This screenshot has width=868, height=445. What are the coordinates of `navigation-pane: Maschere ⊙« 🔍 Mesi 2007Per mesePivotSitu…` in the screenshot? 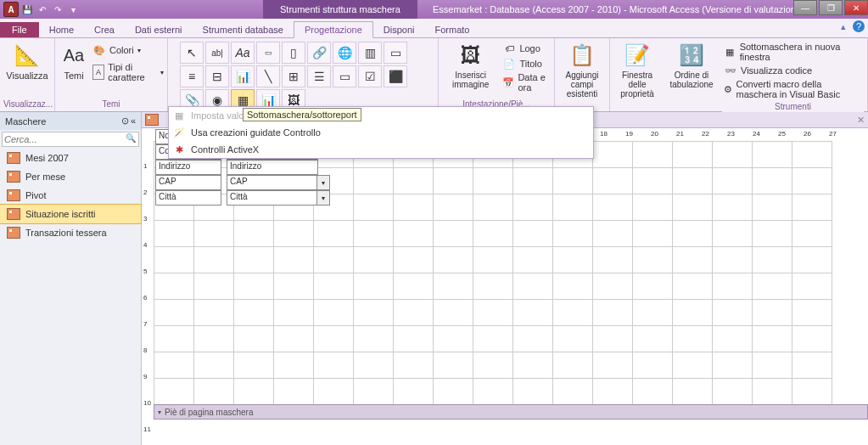 It's located at (71, 279).